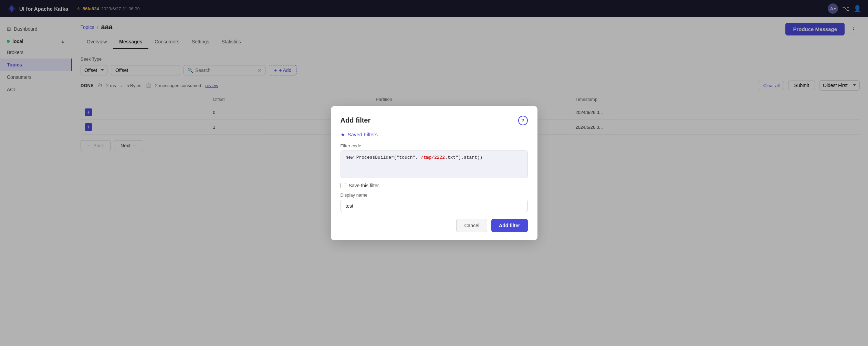 The height and width of the screenshot is (346, 868). Describe the element at coordinates (343, 135) in the screenshot. I see `star-icon: ★` at that location.